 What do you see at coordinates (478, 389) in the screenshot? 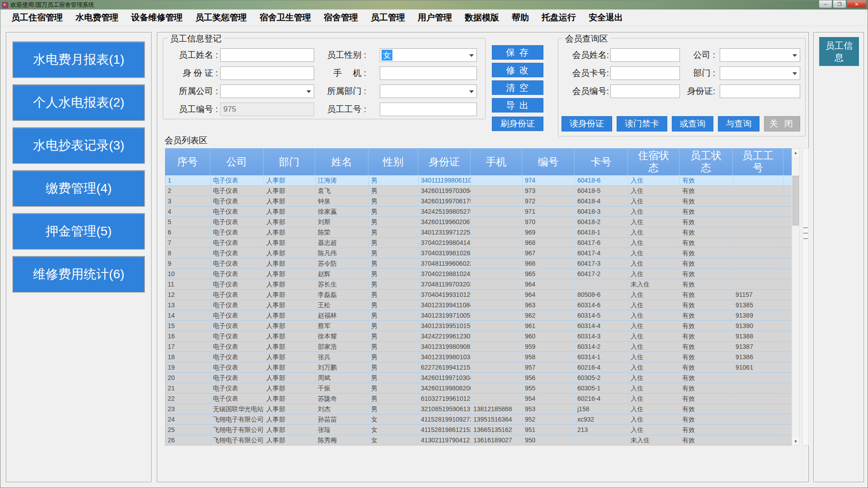
I see `table-row-21: 21电子仪表人事部干振男3426011998082002...95560305-…` at bounding box center [478, 389].